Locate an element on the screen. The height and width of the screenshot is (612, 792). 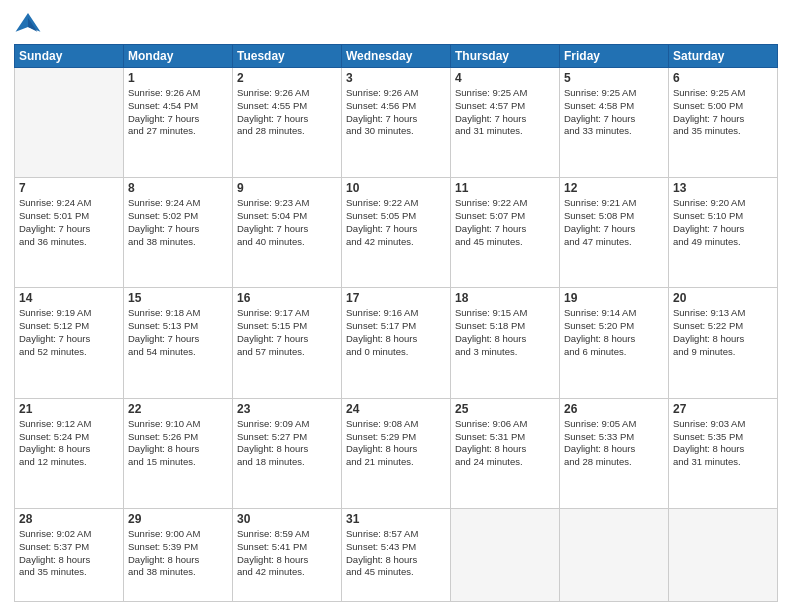
day-number: 4 is located at coordinates (505, 78).